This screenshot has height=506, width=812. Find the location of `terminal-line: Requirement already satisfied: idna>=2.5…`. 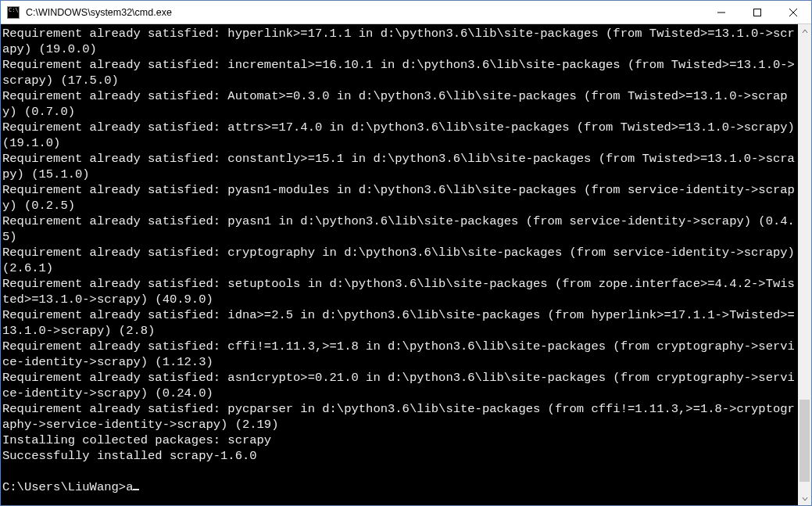

terminal-line: Requirement already satisfied: idna>=2.5… is located at coordinates (400, 323).